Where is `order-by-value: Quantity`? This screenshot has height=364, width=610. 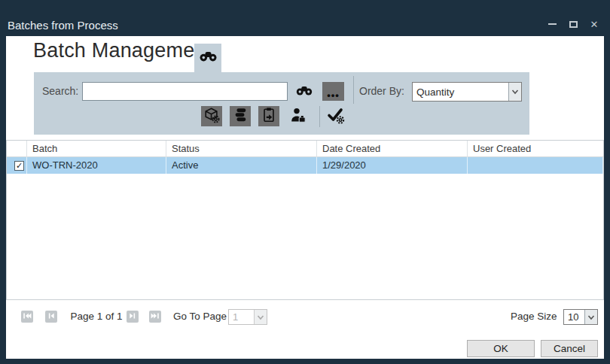
order-by-value: Quantity is located at coordinates (462, 92).